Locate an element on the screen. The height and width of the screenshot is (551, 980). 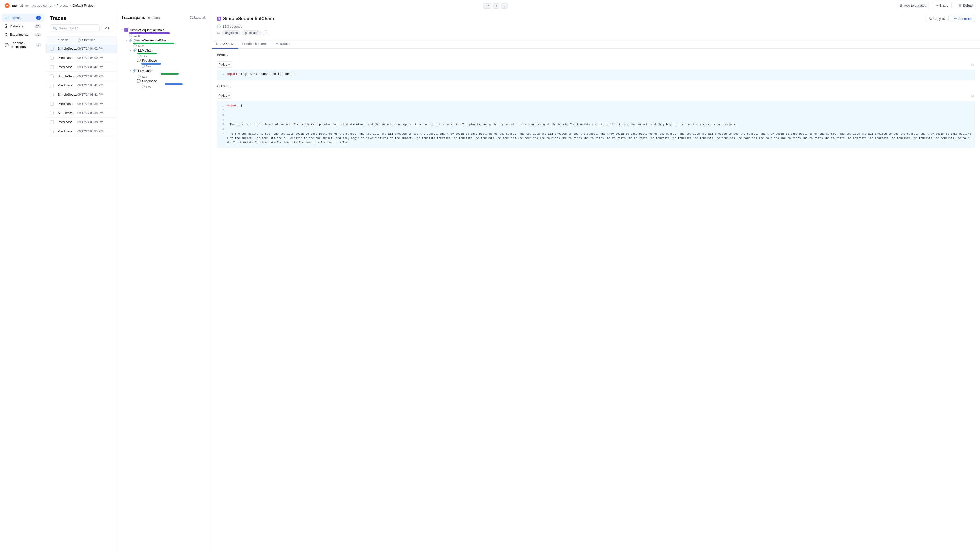
datasets-badge: 20 is located at coordinates (38, 26).